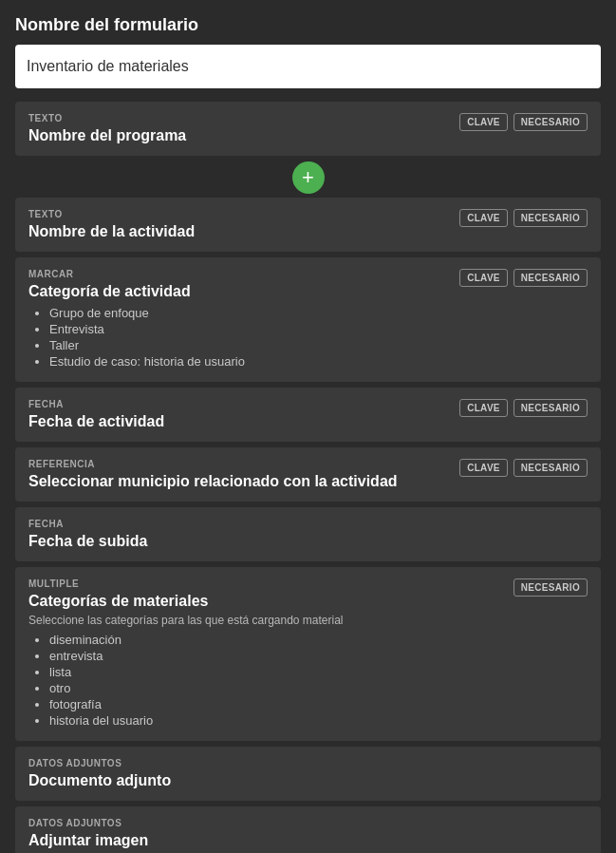 The height and width of the screenshot is (853, 616). I want to click on field-badges: NECESARIO, so click(551, 587).